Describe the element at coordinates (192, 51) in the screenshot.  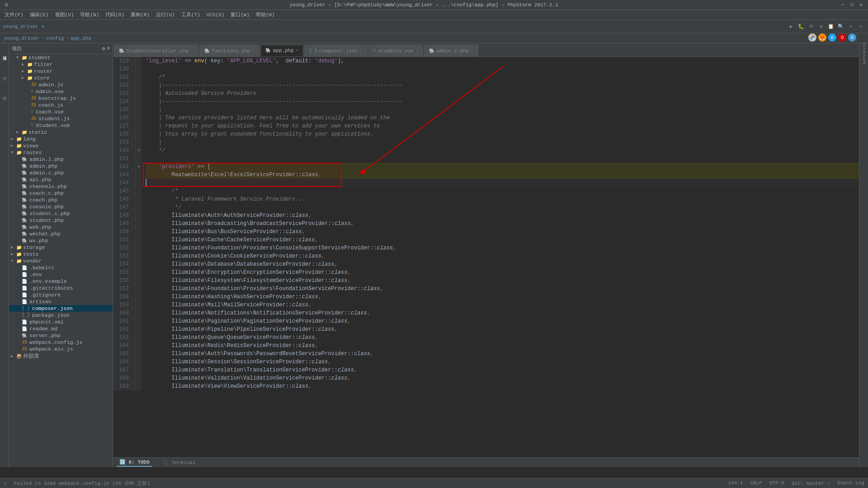
I see `close-tab-studentcontroller: ×` at that location.